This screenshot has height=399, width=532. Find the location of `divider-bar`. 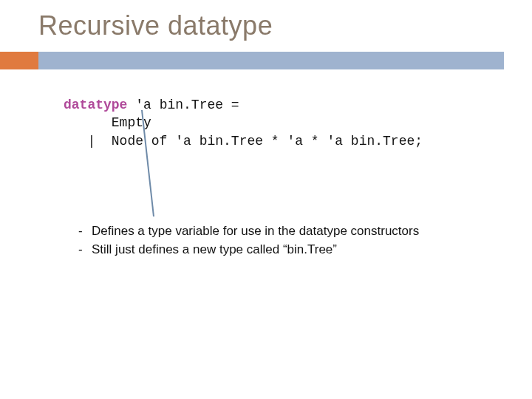

divider-bar is located at coordinates (271, 61).